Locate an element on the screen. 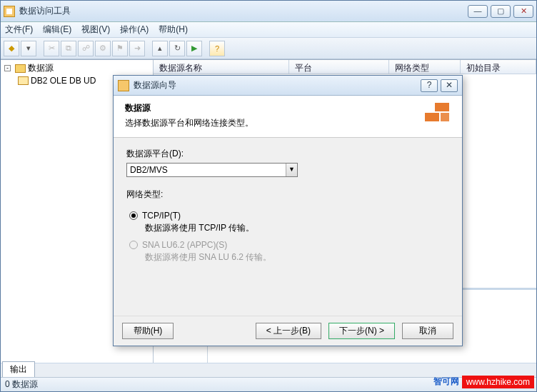  close-button: ✕ is located at coordinates (523, 11).